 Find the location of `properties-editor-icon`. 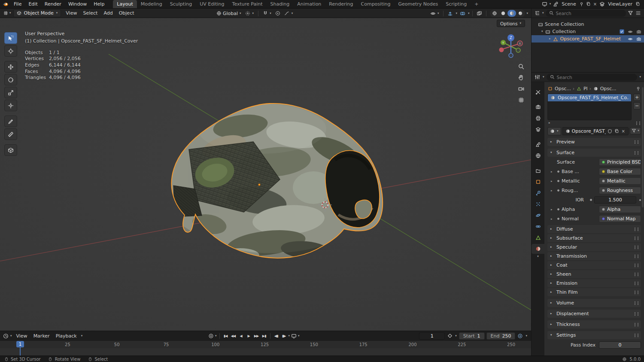

properties-editor-icon is located at coordinates (538, 77).